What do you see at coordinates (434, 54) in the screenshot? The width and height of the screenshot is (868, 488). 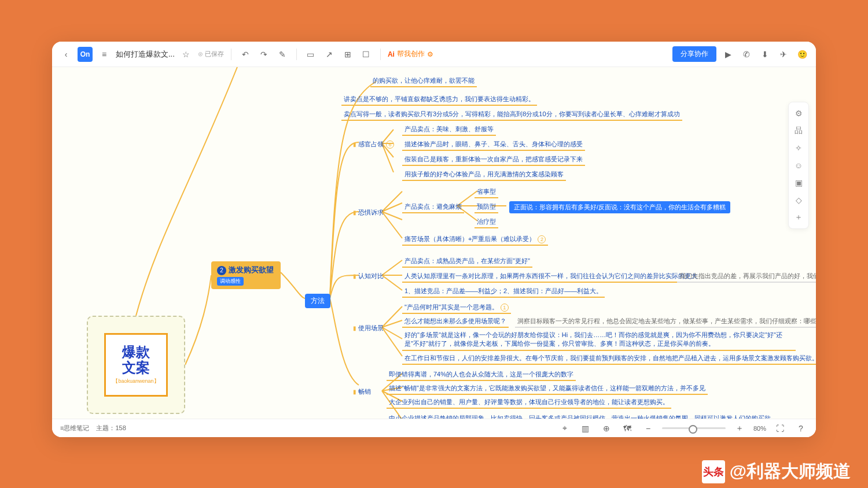 I see `toolbar: ‹ On ≡ 如何打造爆款文... ☆ ⊙ 已保存 ↶ ↷ ✎ ▭ ↗ ⊞ ☐ …` at bounding box center [434, 54].